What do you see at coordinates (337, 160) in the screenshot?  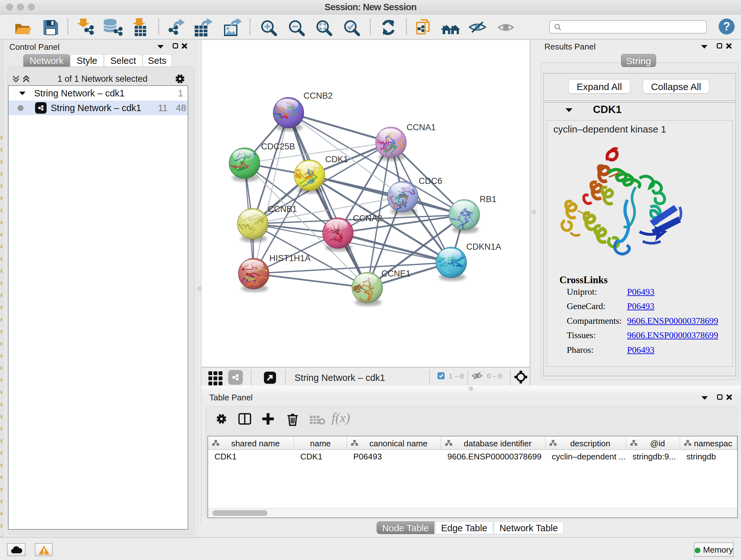 I see `svg-text: CDK1` at bounding box center [337, 160].